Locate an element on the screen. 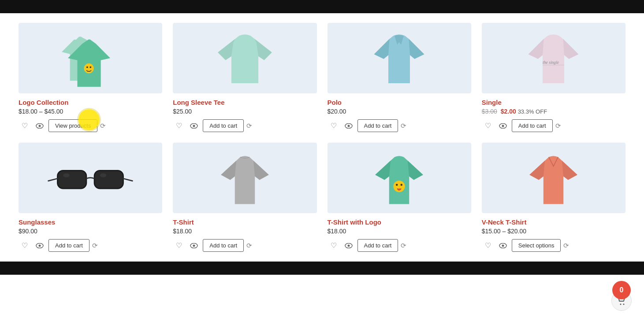 This screenshot has height=317, width=644. view-products-button-logo-collection: View products is located at coordinates (73, 126).